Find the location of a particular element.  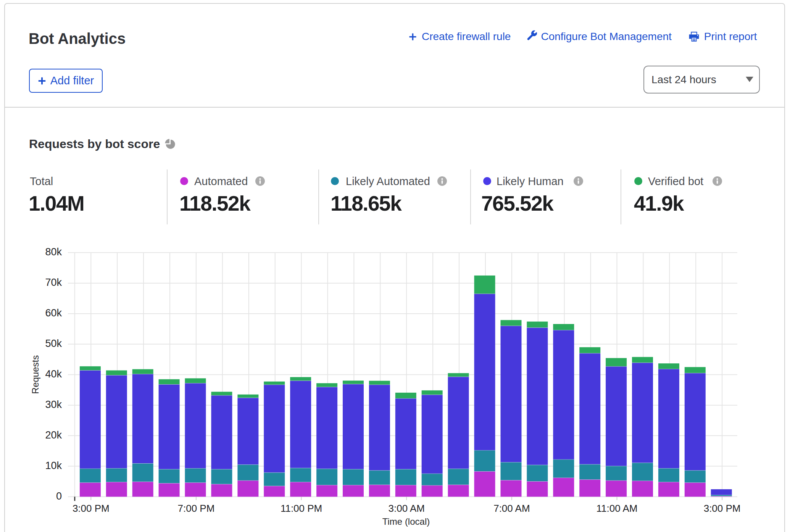

svg-text: 3:00 AM is located at coordinates (406, 508).